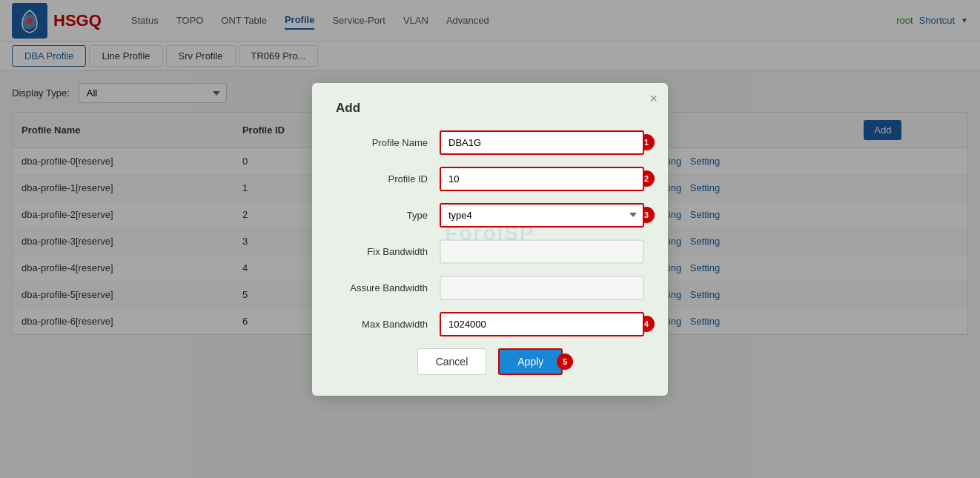 This screenshot has width=980, height=478. Describe the element at coordinates (490, 179) in the screenshot. I see `profile-id-row: Profile ID 2` at that location.